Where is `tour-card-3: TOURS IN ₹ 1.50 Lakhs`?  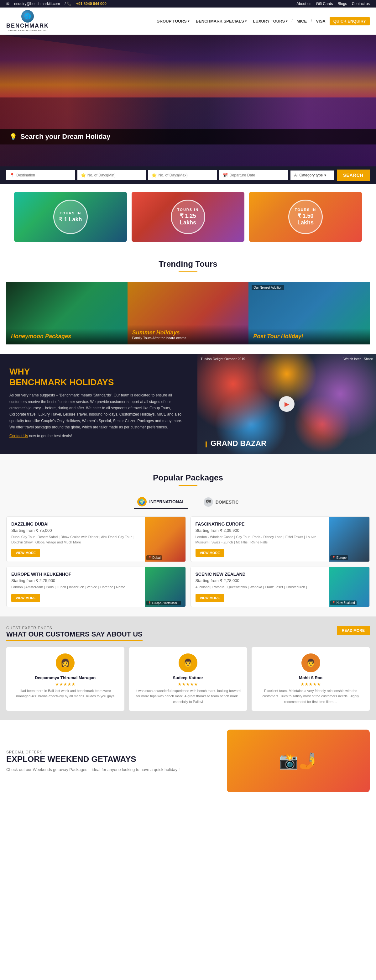
tour-card-3: TOURS IN ₹ 1.50 Lakhs is located at coordinates (306, 217).